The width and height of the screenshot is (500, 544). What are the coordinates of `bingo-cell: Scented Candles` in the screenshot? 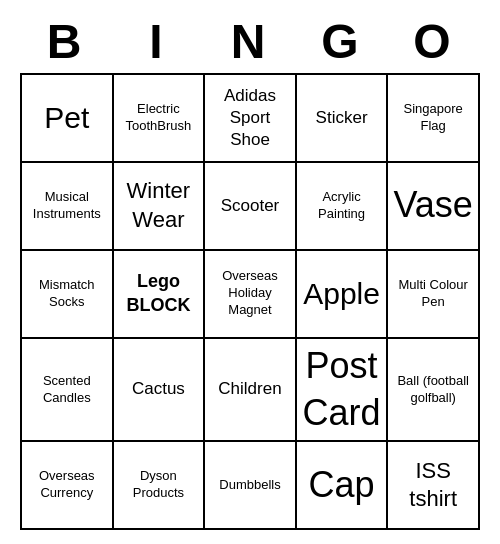 It's located at (68, 391).